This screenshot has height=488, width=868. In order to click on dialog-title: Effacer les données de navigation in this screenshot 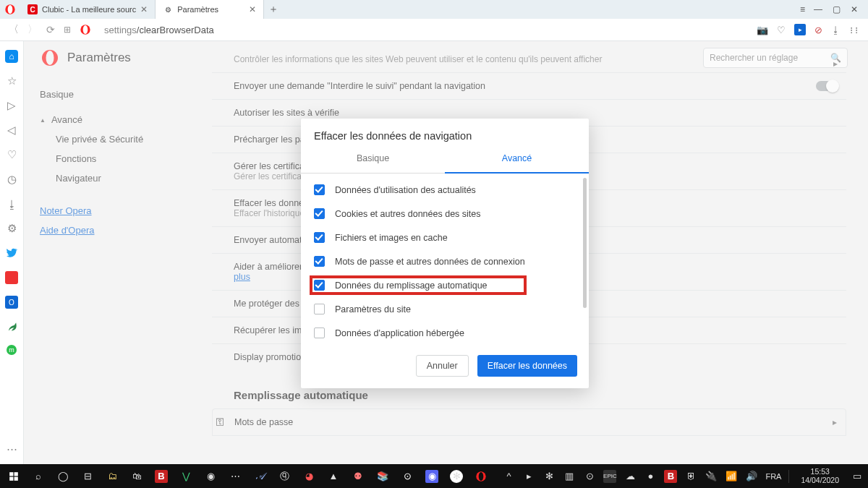, I will do `click(445, 134)`.